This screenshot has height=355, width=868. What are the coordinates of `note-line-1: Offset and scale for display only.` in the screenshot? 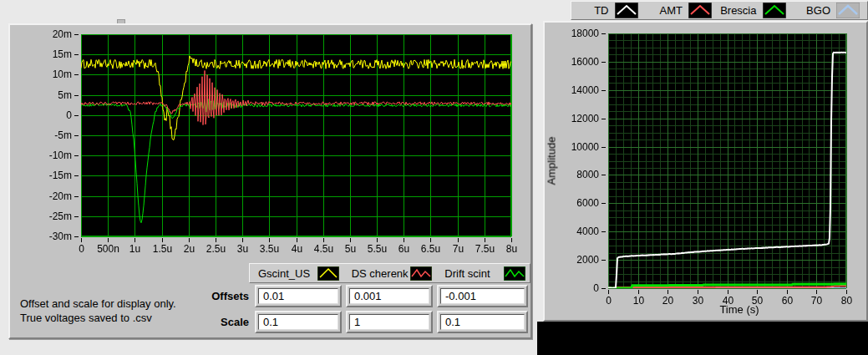 It's located at (99, 304).